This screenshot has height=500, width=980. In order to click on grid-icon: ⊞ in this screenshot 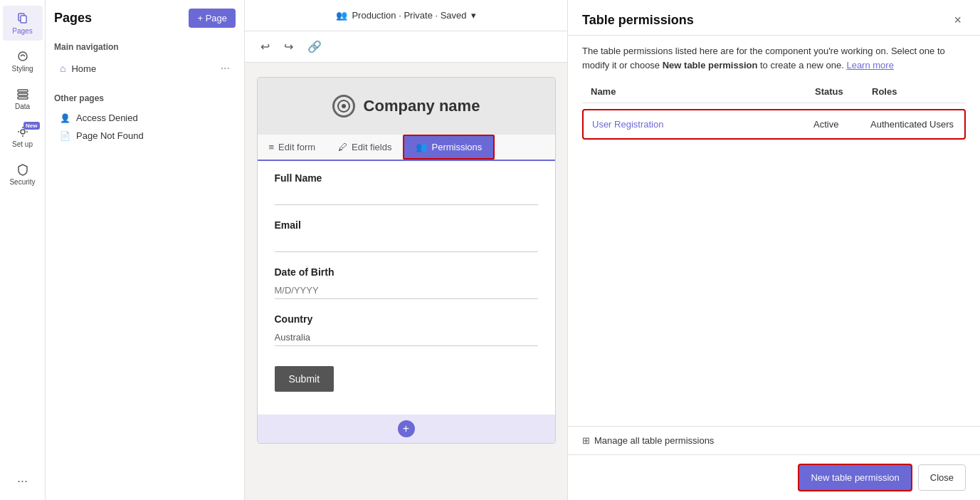, I will do `click(586, 440)`.